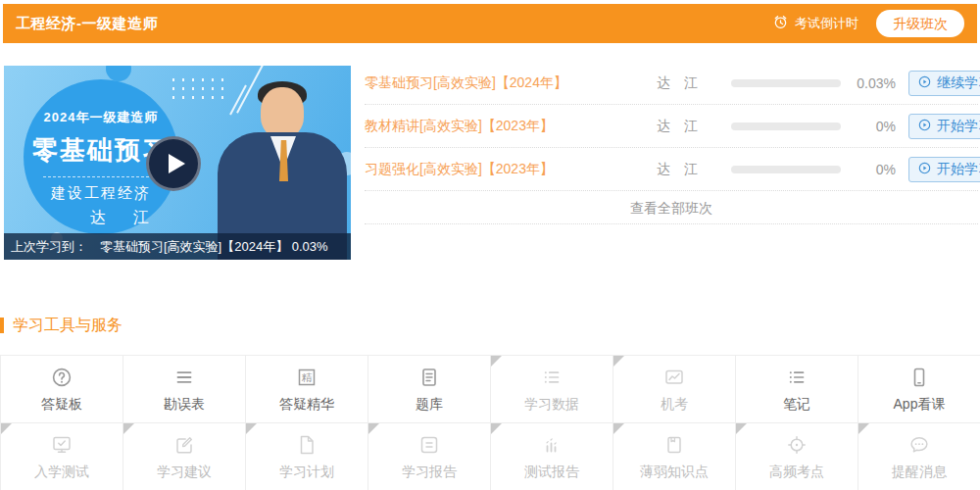  What do you see at coordinates (958, 83) in the screenshot?
I see `action-label: 继续学习` at bounding box center [958, 83].